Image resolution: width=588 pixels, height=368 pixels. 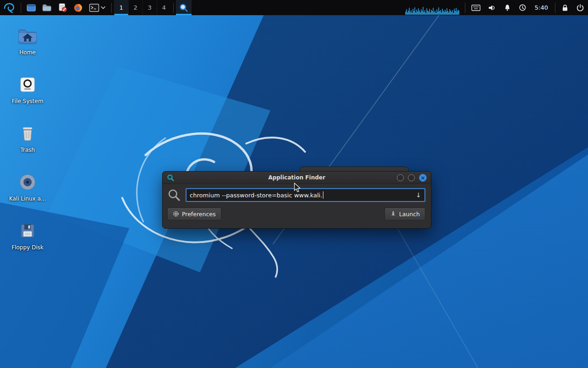 I want to click on document-icon, so click(x=62, y=7).